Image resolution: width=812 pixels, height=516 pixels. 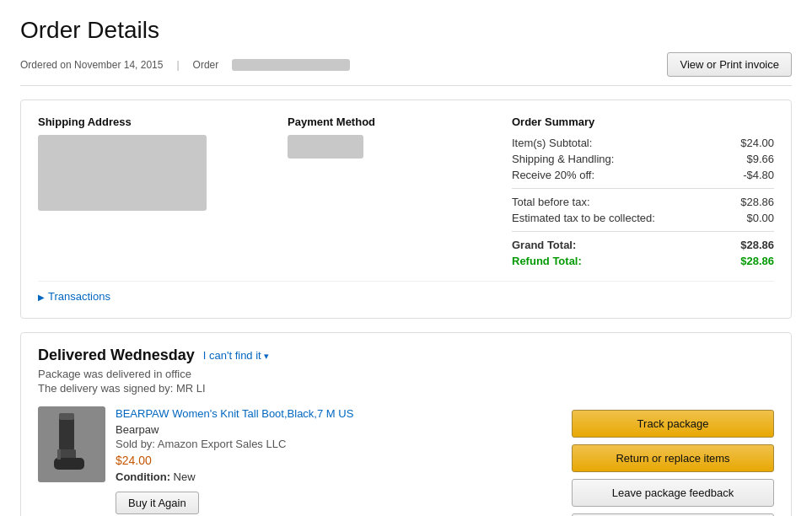 What do you see at coordinates (749, 202) in the screenshot?
I see `total-before-tax-value: $28.86` at bounding box center [749, 202].